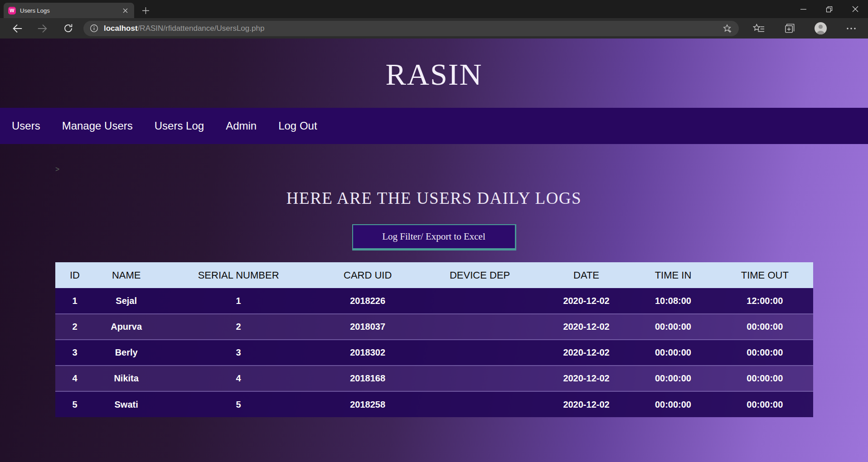 Image resolution: width=868 pixels, height=462 pixels. What do you see at coordinates (434, 301) in the screenshot?
I see `table-row: 1 Sejal 1 2018226 2020-12-02 10:08:00 12…` at bounding box center [434, 301].